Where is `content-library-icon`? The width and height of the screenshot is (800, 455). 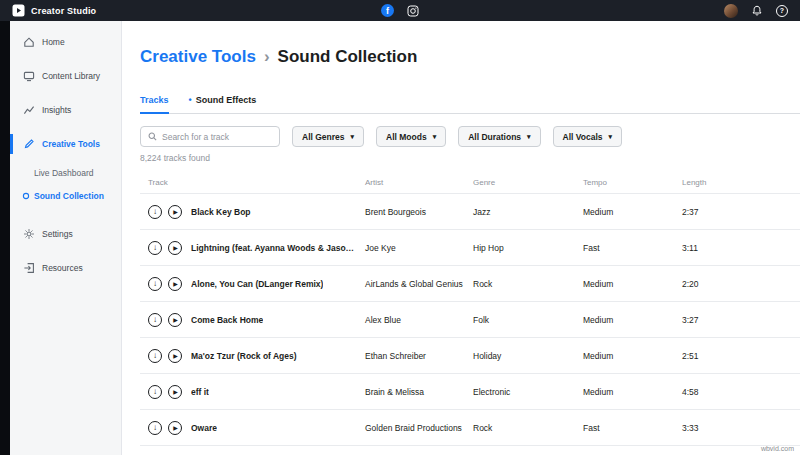 content-library-icon is located at coordinates (28, 76).